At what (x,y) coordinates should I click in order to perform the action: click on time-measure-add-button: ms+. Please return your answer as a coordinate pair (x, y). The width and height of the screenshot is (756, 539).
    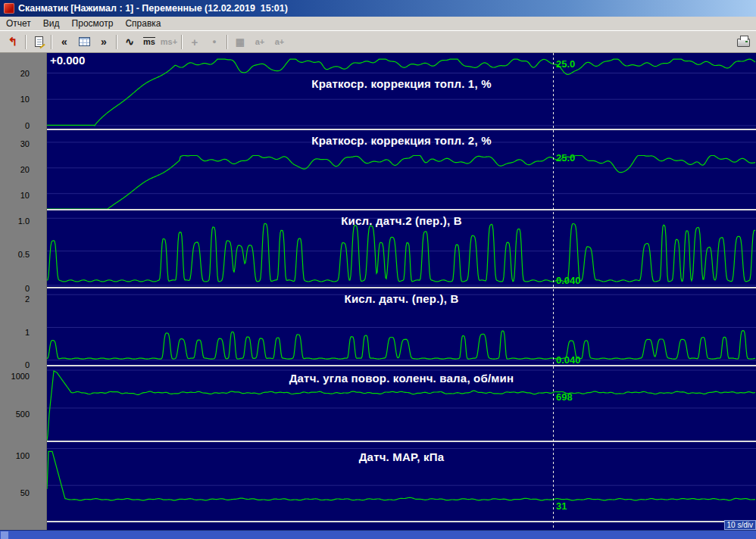
    Looking at the image, I should click on (169, 42).